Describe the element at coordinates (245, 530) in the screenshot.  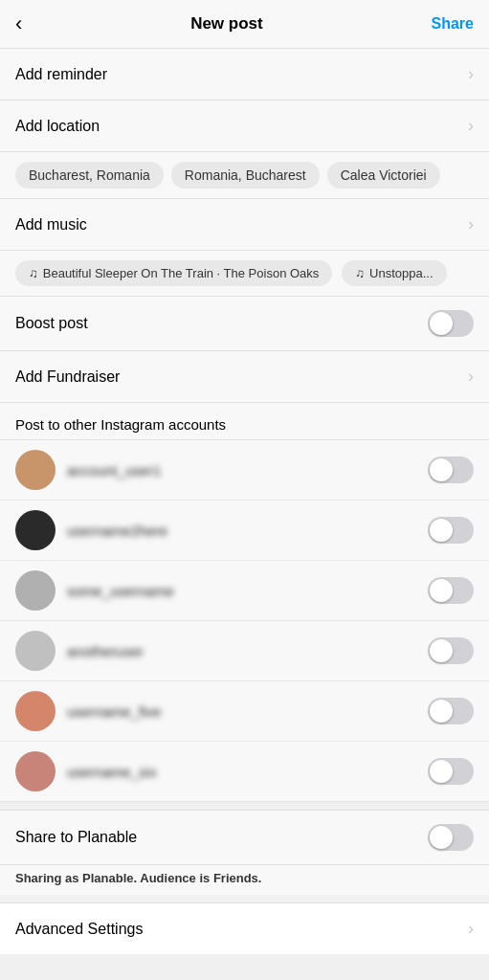
I see `account-row-2: username2here` at that location.